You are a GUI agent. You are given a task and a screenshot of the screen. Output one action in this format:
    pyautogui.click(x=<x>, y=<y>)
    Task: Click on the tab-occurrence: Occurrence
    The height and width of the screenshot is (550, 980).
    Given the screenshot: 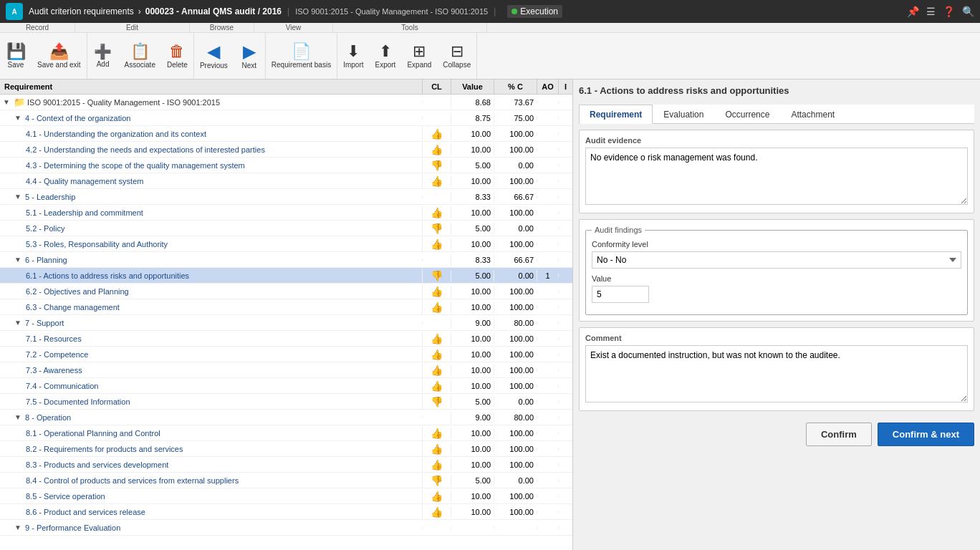 What is the action you would take?
    pyautogui.click(x=747, y=115)
    